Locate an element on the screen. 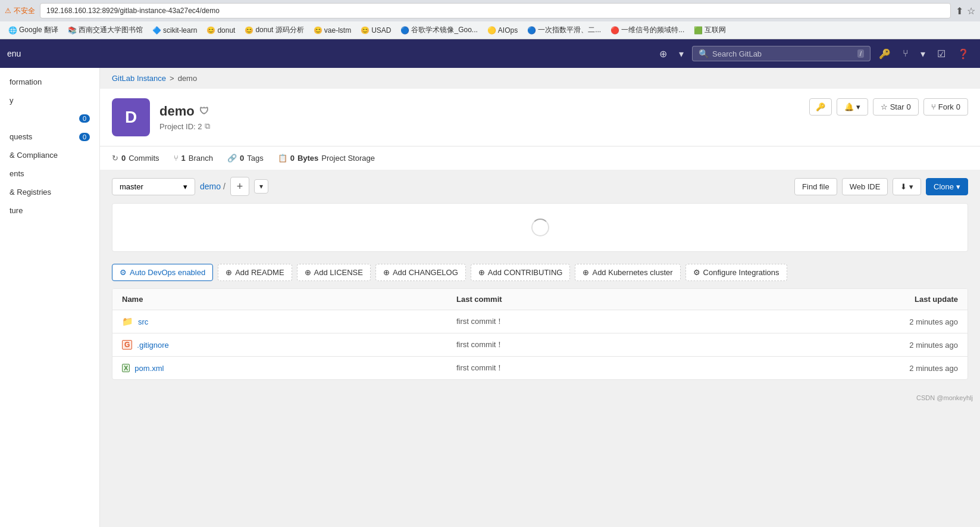 The height and width of the screenshot is (527, 980). commits-icon: ↻ is located at coordinates (115, 158).